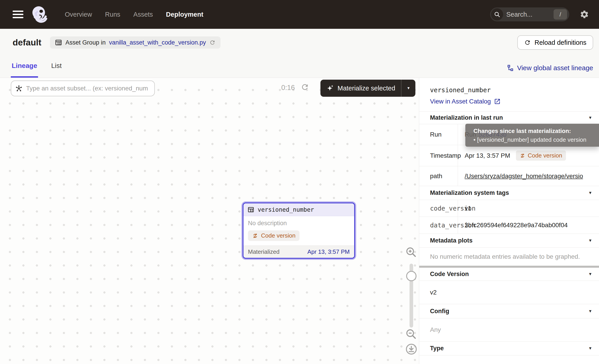  Describe the element at coordinates (509, 257) in the screenshot. I see `metadata-empty-message: No numeric metadata entries available to…` at that location.